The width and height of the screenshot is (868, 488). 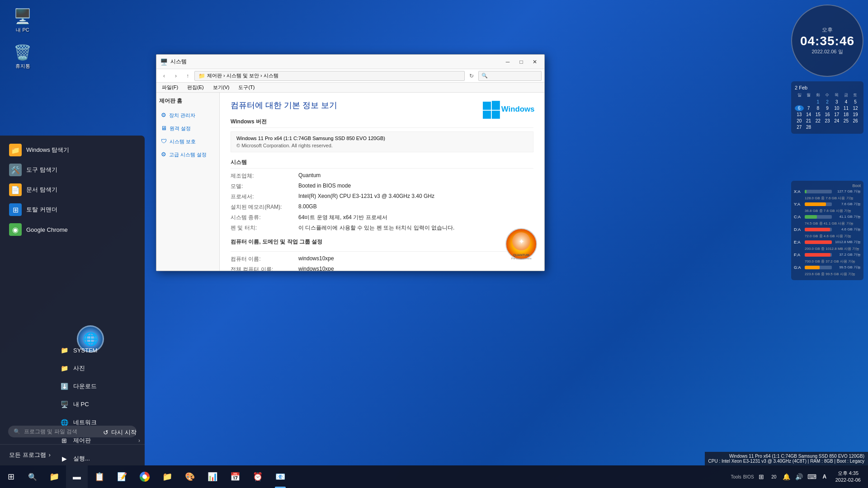 What do you see at coordinates (188, 76) in the screenshot?
I see `nav-up: ↑` at bounding box center [188, 76].